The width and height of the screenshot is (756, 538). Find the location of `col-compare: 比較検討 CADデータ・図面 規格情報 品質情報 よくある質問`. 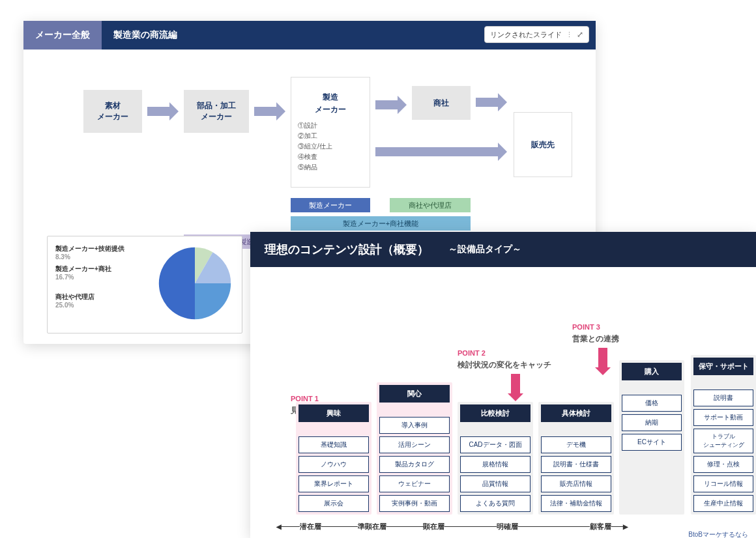

col-compare: 比較検討 CADデータ・図面 規格情報 品質情報 よくある質問 is located at coordinates (495, 459).